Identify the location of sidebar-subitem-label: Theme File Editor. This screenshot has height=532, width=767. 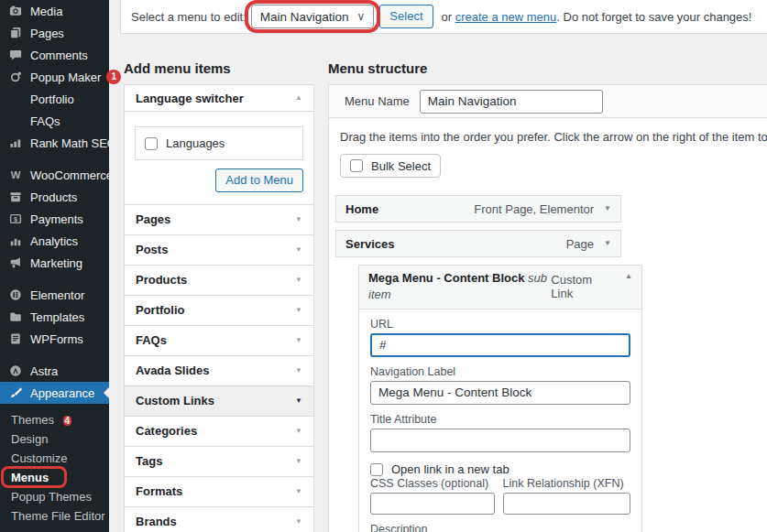
(59, 516).